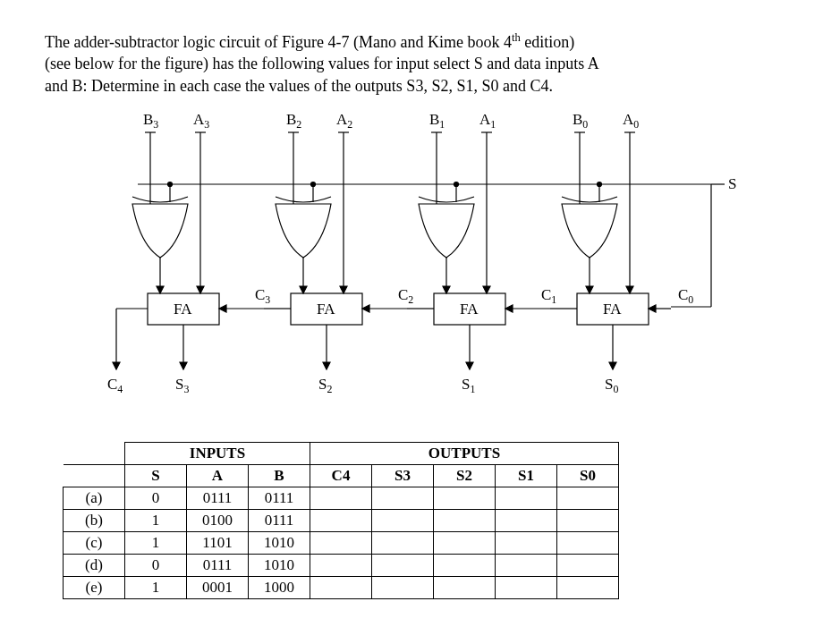 This screenshot has width=823, height=644. I want to click on label-FA3: FA, so click(182, 309).